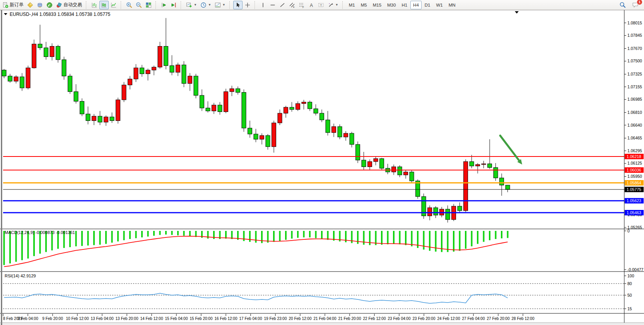 This screenshot has height=325, width=644. I want to click on auto-trading-icon, so click(59, 5).